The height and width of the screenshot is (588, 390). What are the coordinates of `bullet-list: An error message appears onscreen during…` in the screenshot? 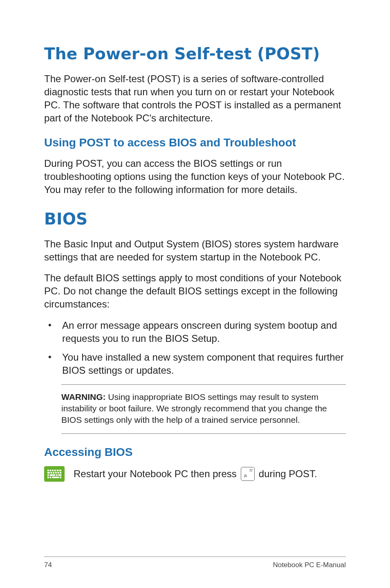 It's located at (195, 348).